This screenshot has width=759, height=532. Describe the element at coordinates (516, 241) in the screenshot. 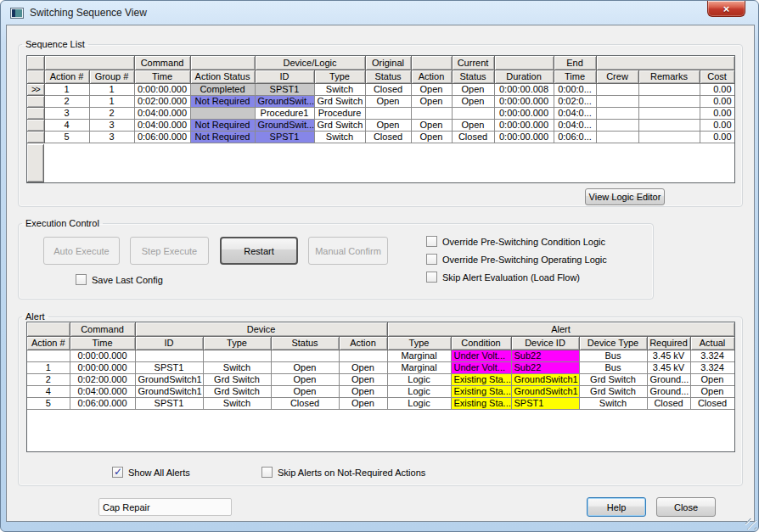

I see `override-condition-logic-checkbox: Override Pre-Switching Condition Logic` at that location.